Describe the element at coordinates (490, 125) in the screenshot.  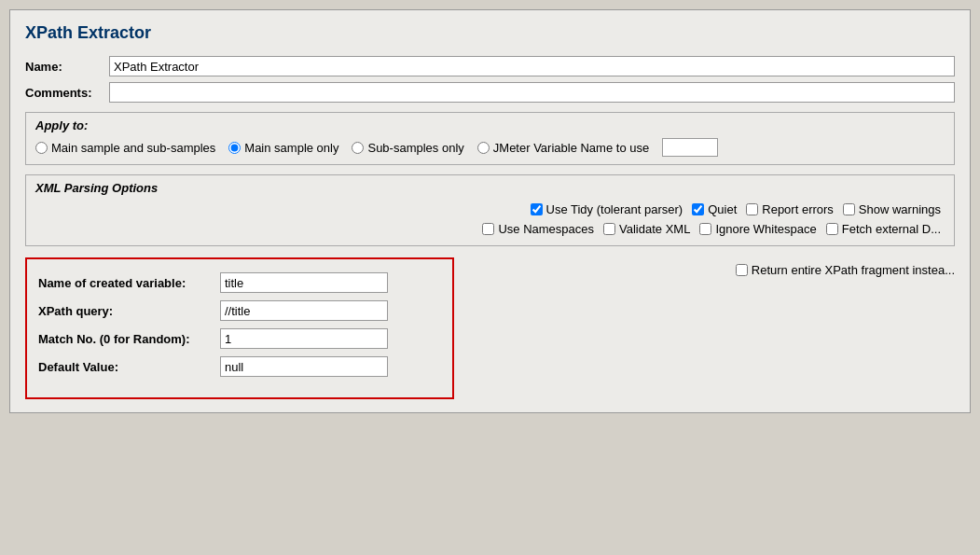
I see `apply-to-title: Apply to:` at that location.